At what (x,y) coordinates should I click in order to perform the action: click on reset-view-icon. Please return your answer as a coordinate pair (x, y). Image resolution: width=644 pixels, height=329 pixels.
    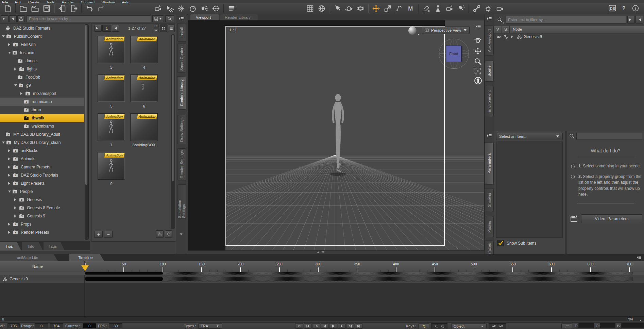
    Looking at the image, I should click on (478, 81).